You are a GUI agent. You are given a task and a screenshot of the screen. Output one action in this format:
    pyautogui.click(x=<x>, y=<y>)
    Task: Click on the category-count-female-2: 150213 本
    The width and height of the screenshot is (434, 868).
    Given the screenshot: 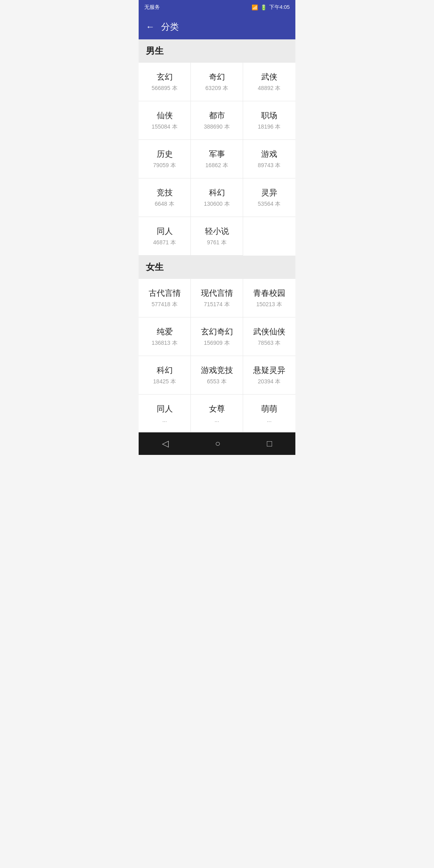 What is the action you would take?
    pyautogui.click(x=269, y=305)
    